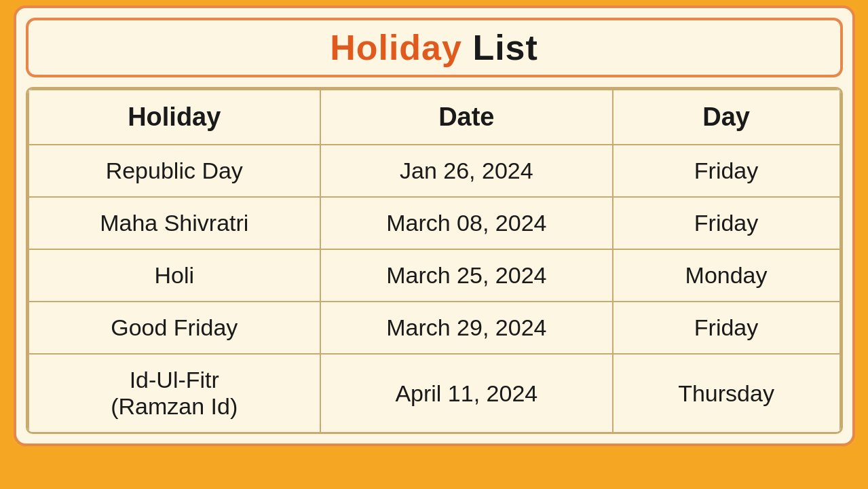 This screenshot has height=489, width=868. What do you see at coordinates (175, 171) in the screenshot?
I see `cell-holiday-0: Republic Day` at bounding box center [175, 171].